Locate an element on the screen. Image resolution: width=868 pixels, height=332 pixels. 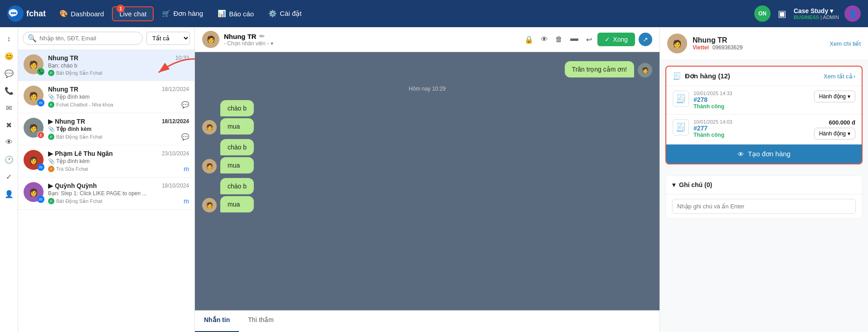
chat-item: 🧑 📞 Nhung TR 10:33 Bạn: chào b F Bất Độn… is located at coordinates (106, 65).